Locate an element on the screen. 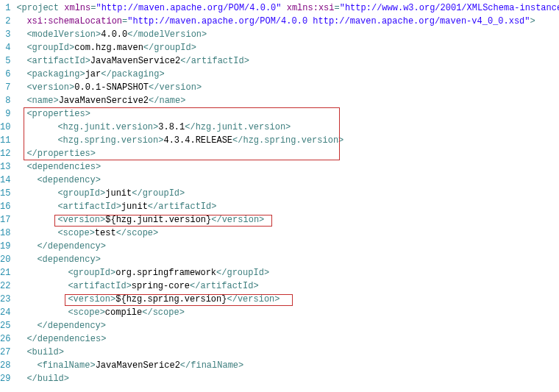 Image resolution: width=559 pixels, height=392 pixels. code-line: <artifactId>junit</artifactId> is located at coordinates (288, 207).